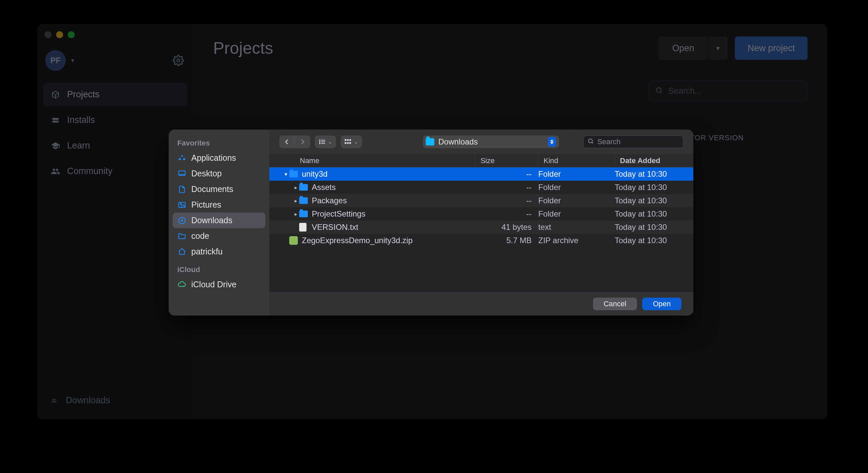 This screenshot has width=868, height=473. Describe the element at coordinates (219, 252) in the screenshot. I see `sidebar-item-patrickfu: patrickfu` at that location.